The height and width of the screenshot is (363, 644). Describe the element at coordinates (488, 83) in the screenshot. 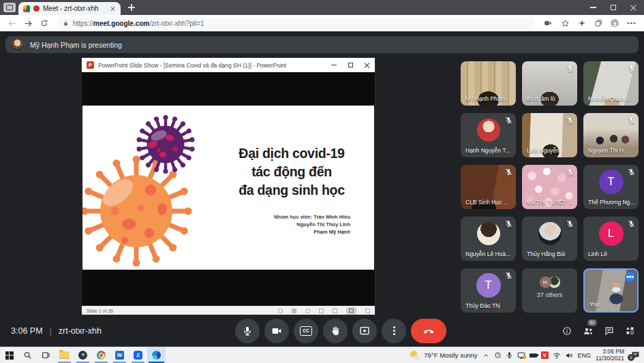

I see `participant-tile: Mỹ Hạnh Phạm` at that location.